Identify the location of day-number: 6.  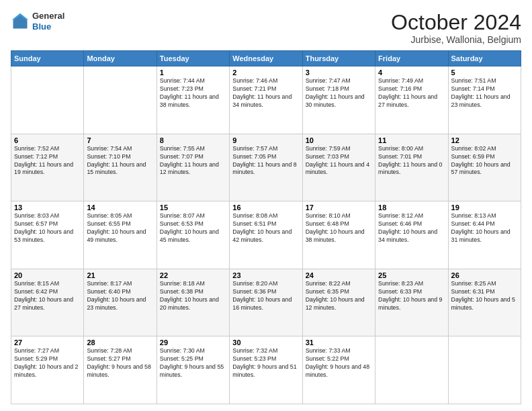
(47, 140).